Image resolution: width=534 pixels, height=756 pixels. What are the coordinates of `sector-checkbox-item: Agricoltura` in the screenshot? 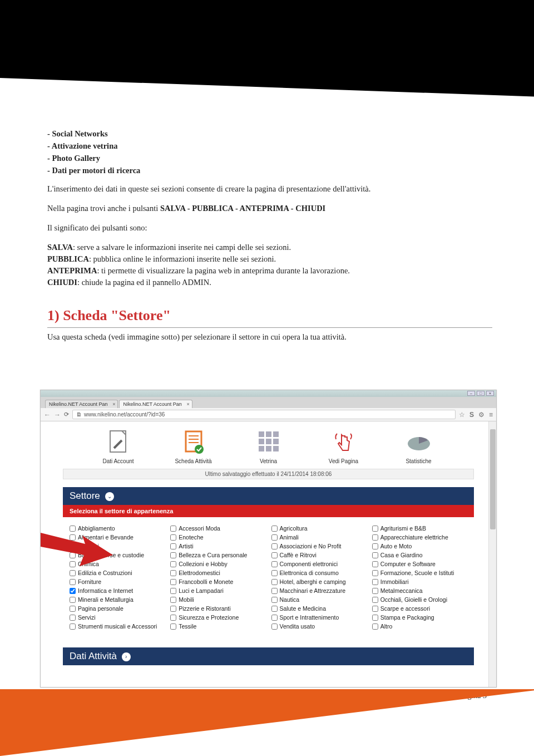 It's located at (319, 528).